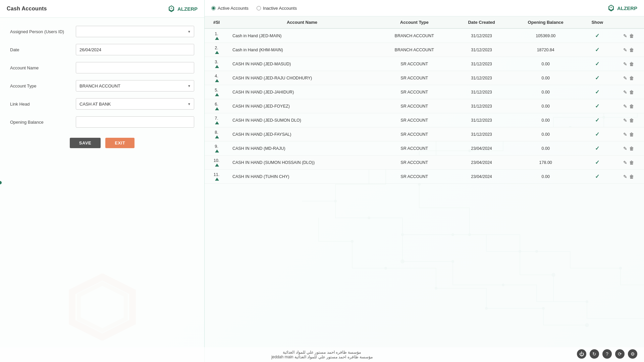 The height and width of the screenshot is (362, 644). I want to click on cell-si: 1., so click(217, 36).